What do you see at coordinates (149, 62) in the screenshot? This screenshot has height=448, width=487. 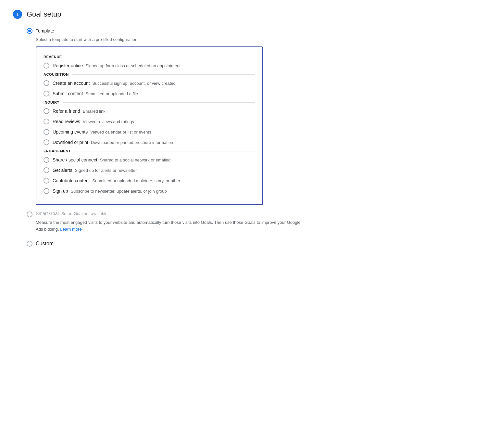 I see `category-revenue: REVENUE Register online Signed up for a …` at bounding box center [149, 62].